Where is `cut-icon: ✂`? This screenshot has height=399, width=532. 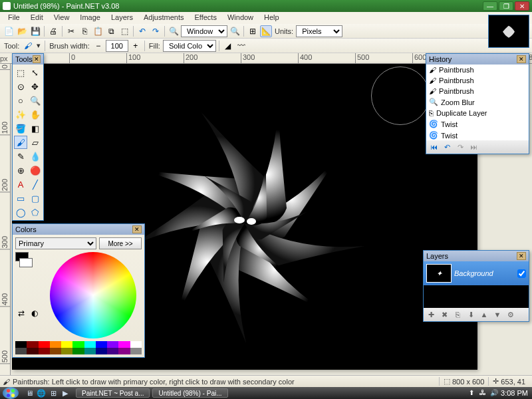
cut-icon: ✂ is located at coordinates (71, 31).